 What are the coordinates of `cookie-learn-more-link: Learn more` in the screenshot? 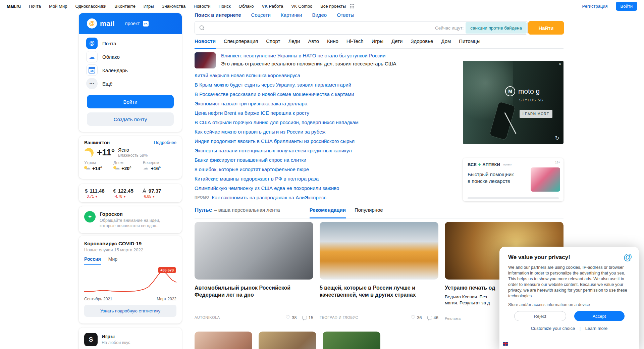 It's located at (596, 328).